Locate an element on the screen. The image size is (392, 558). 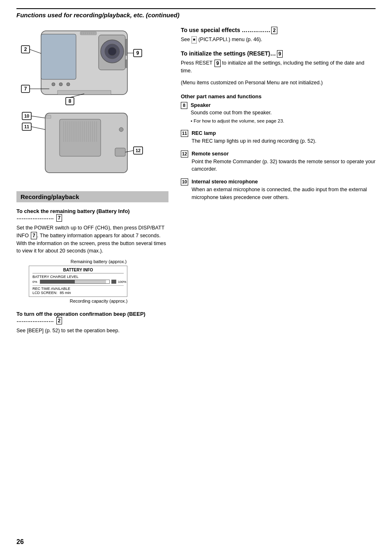
part-body-remote: Point the Remote Commander (p. 32) towar… is located at coordinates (284, 166).